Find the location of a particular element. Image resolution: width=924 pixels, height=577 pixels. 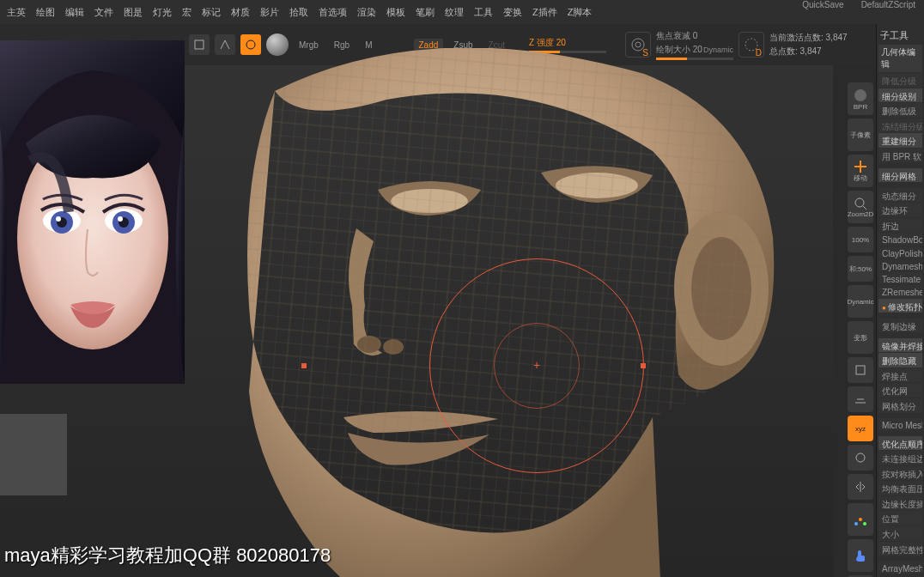

panel-item: Micro Mesh is located at coordinates (900, 424).